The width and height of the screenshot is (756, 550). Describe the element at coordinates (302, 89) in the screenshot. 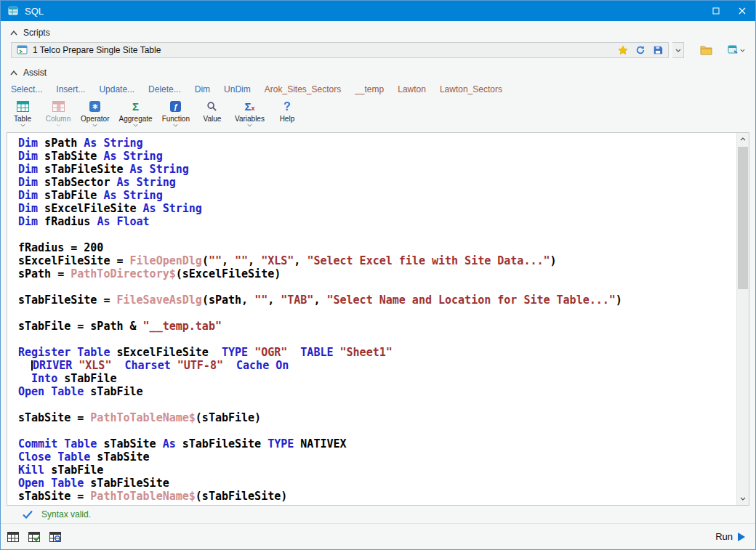

I see `link-table-arok-sites-sectors: Arok_Sites_Sectors` at that location.